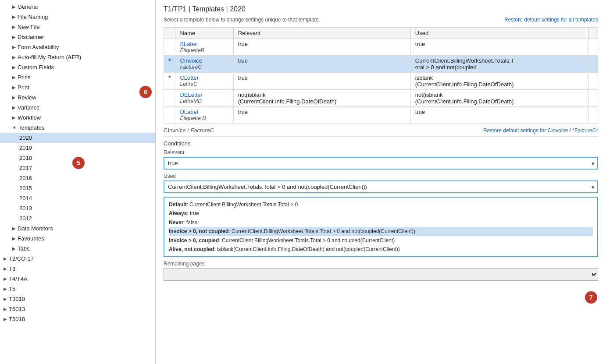 The image size is (606, 364). I want to click on sidebar-label: T3, so click(12, 269).